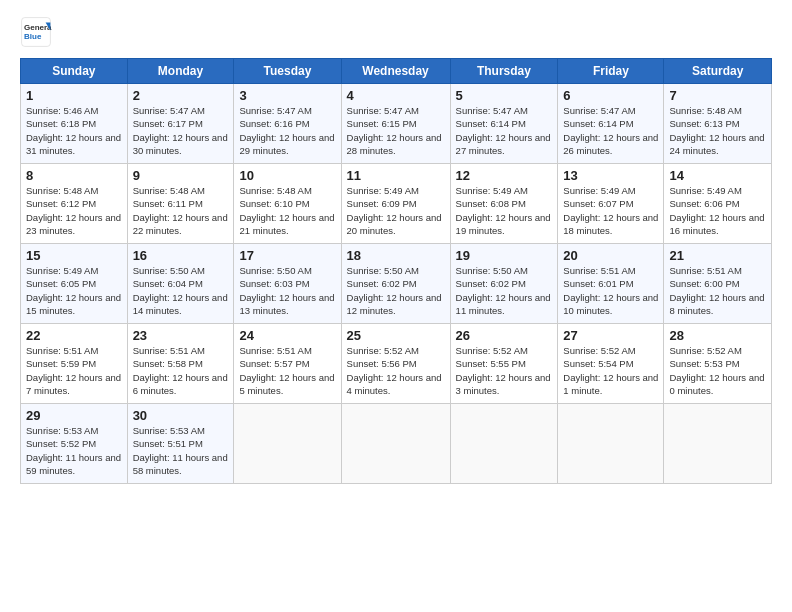 The image size is (792, 612). What do you see at coordinates (611, 284) in the screenshot?
I see `table-row: 20 Sunrise: 5:51 AMSunset: 6:01 PMDaylig…` at bounding box center [611, 284].